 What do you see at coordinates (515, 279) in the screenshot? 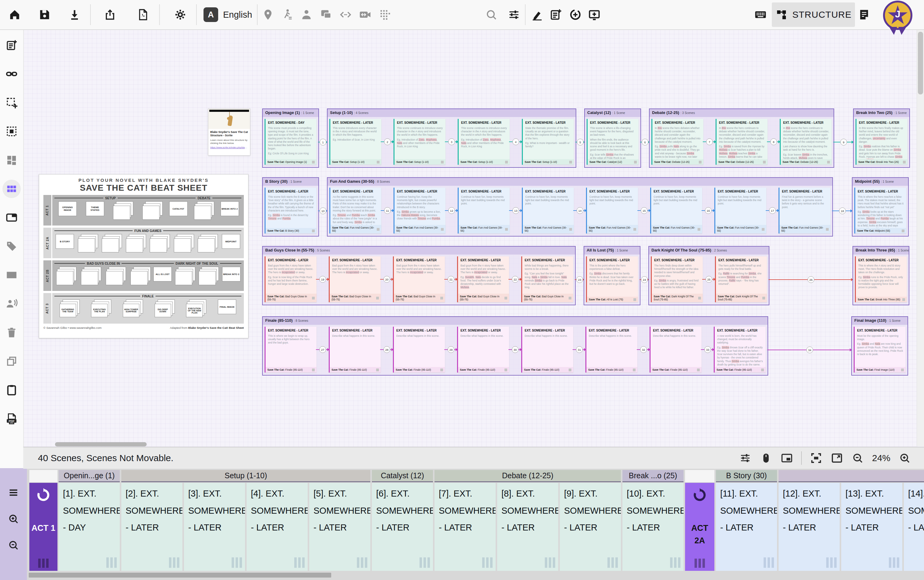
I see `scene-connector: 22` at bounding box center [515, 279].